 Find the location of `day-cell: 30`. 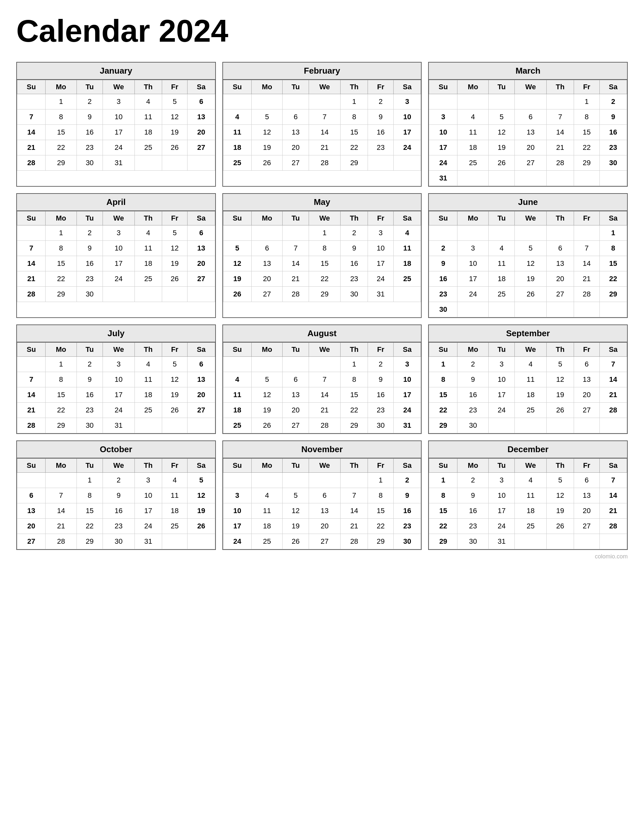

day-cell: 30 is located at coordinates (443, 310).